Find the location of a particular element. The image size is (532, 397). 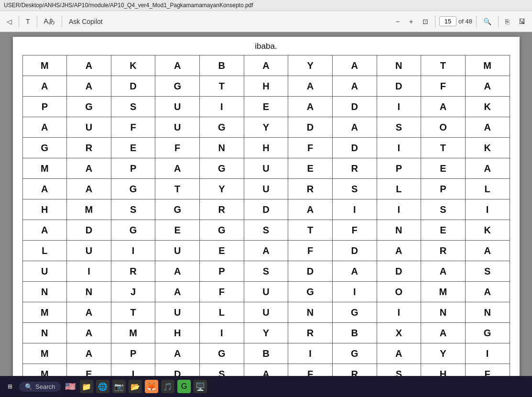

taskbar-icon-1: 📁 is located at coordinates (87, 386).